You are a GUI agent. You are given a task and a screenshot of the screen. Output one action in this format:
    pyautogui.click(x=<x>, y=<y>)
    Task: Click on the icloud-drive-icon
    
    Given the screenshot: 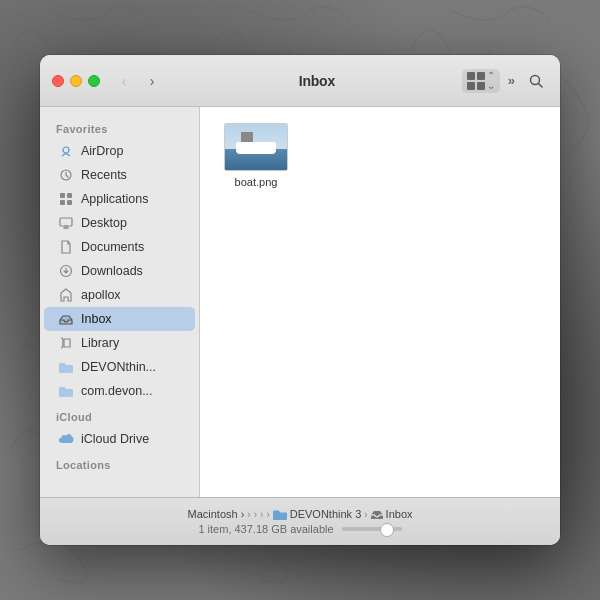 What is the action you would take?
    pyautogui.click(x=66, y=439)
    